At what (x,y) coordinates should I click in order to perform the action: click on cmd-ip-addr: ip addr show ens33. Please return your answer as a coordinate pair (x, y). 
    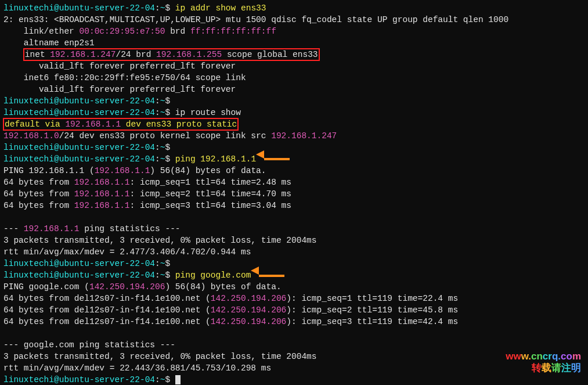
    Looking at the image, I should click on (221, 8).